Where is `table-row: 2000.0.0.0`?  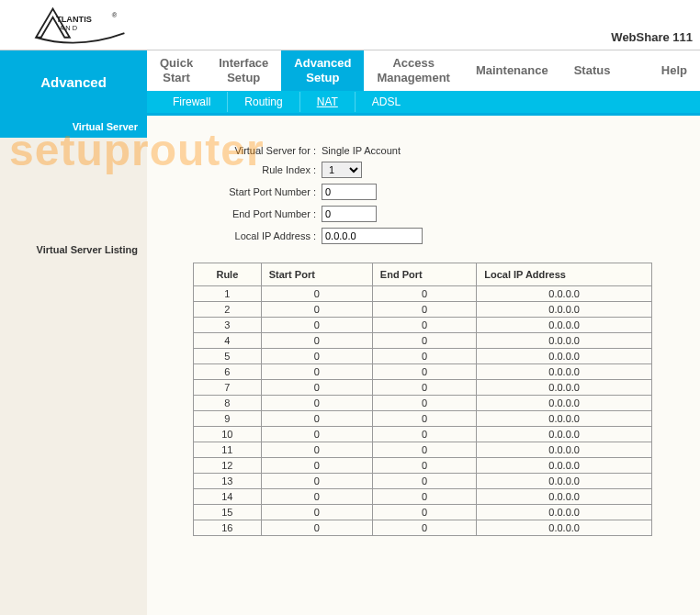
table-row: 2000.0.0.0 is located at coordinates (423, 310).